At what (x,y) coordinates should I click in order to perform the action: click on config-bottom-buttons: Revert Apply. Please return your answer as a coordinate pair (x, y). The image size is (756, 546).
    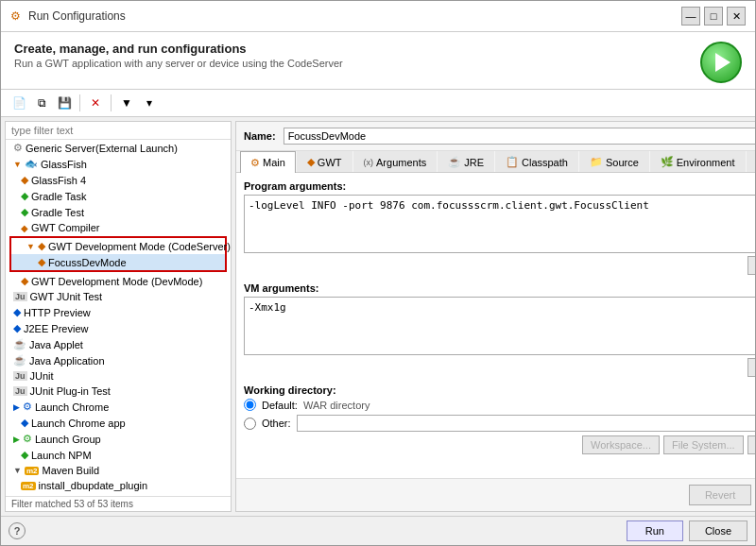
    Looking at the image, I should click on (495, 495).